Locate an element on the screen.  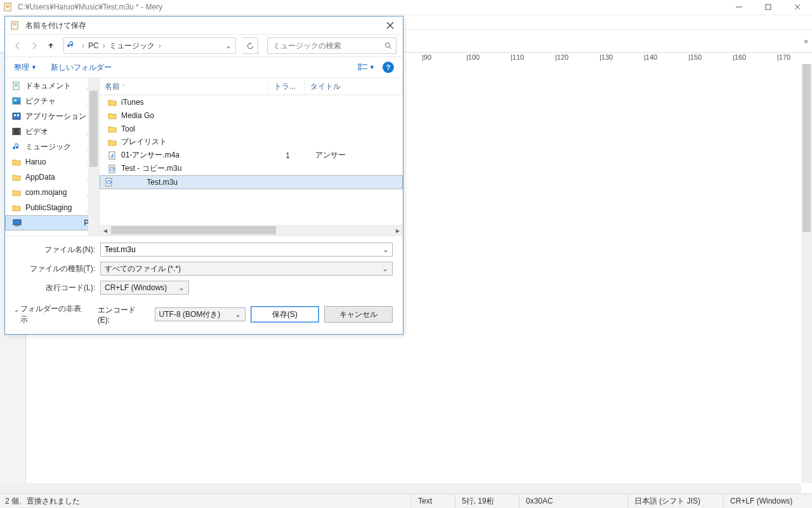
pc-icon is located at coordinates (17, 223).